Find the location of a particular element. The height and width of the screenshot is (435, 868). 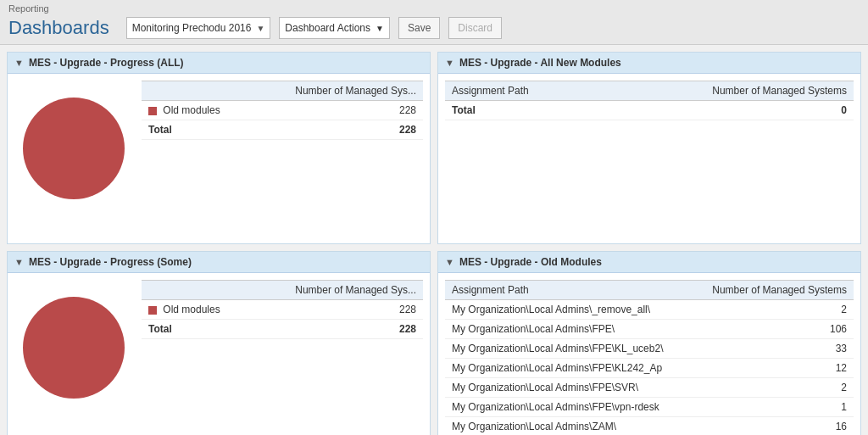

panel-top-right-toggle: ▼ is located at coordinates (449, 63).